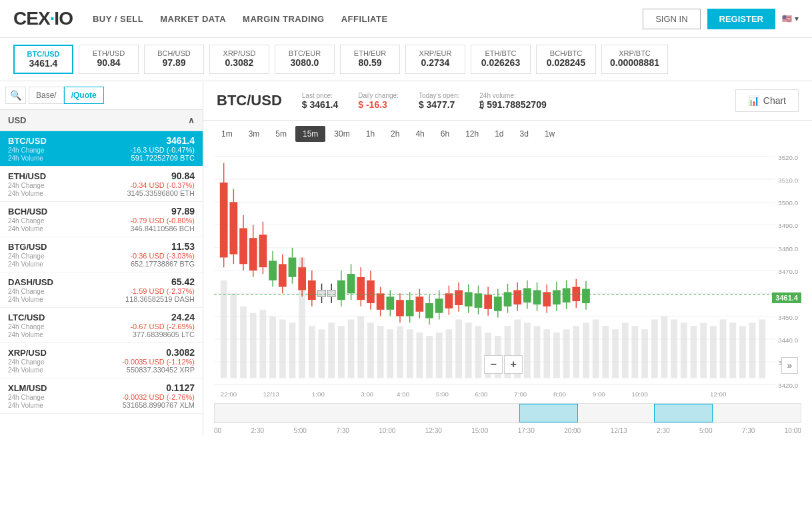 The height and width of the screenshot is (531, 812). I want to click on vol-val: 550837.330452 XRP, so click(161, 370).